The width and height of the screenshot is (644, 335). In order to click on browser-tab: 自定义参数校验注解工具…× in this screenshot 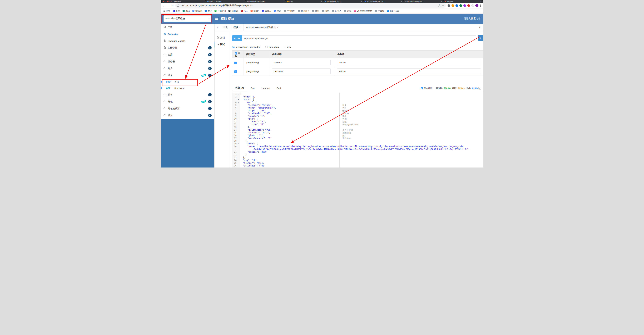, I will do `click(383, 2)`.